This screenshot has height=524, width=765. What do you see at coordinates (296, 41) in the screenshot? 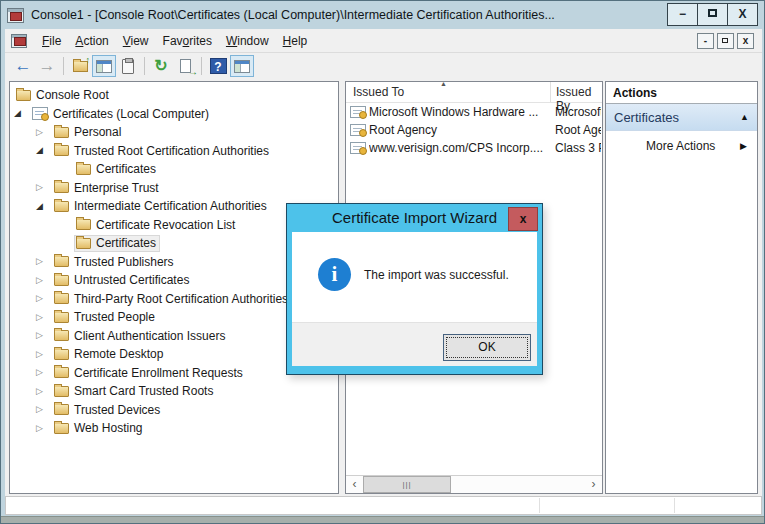
I see `menu-help: Help` at bounding box center [296, 41].